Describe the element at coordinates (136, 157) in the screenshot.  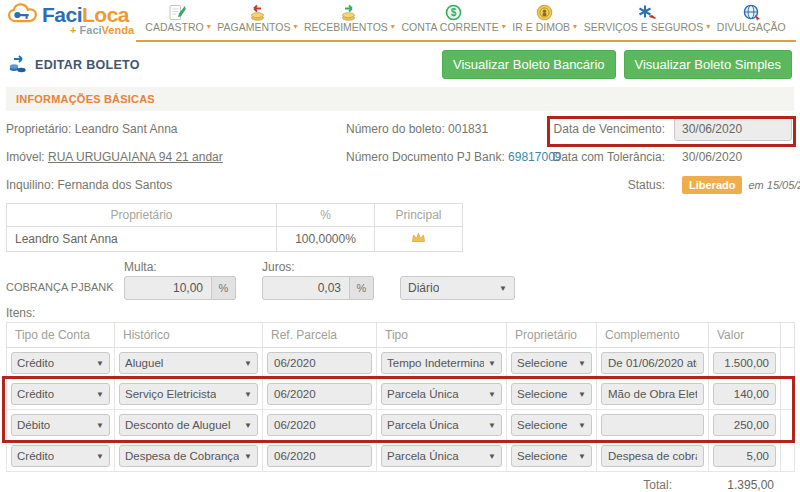
I see `imovel-link: RUA URUGUAIANA 94 21 andar` at that location.